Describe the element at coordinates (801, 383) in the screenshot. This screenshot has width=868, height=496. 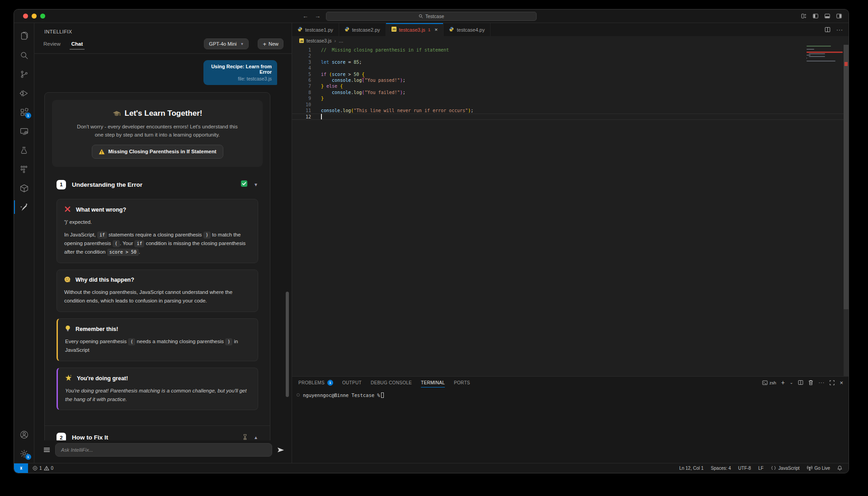
I see `split-terminal-icon` at that location.